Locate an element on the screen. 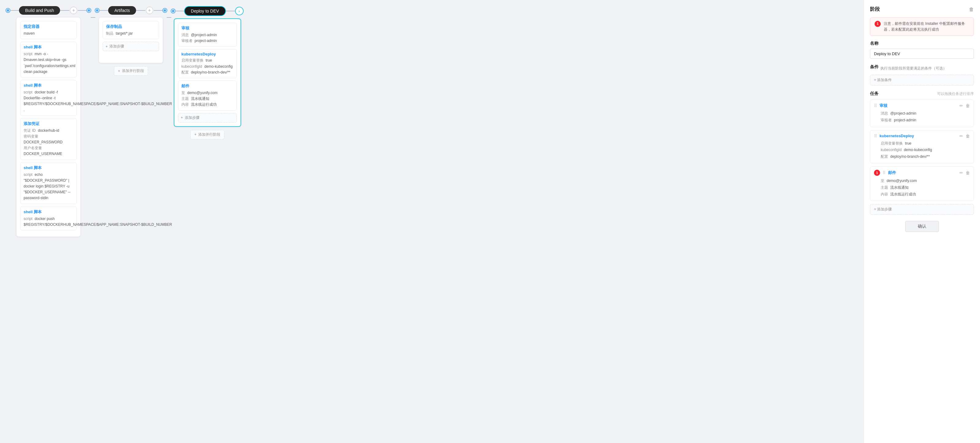 Image resolution: width=980 pixels, height=443 pixels. edit-k8s-button: ✏ is located at coordinates (961, 136).